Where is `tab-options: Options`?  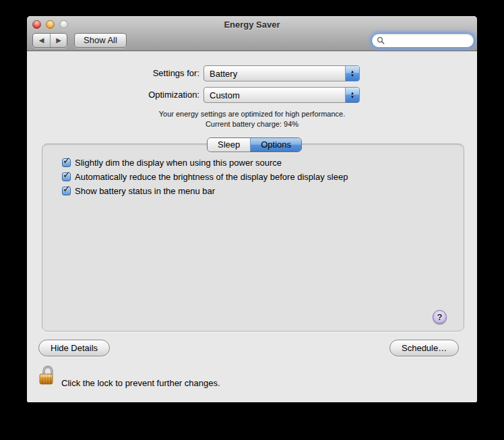
tab-options: Options is located at coordinates (276, 145).